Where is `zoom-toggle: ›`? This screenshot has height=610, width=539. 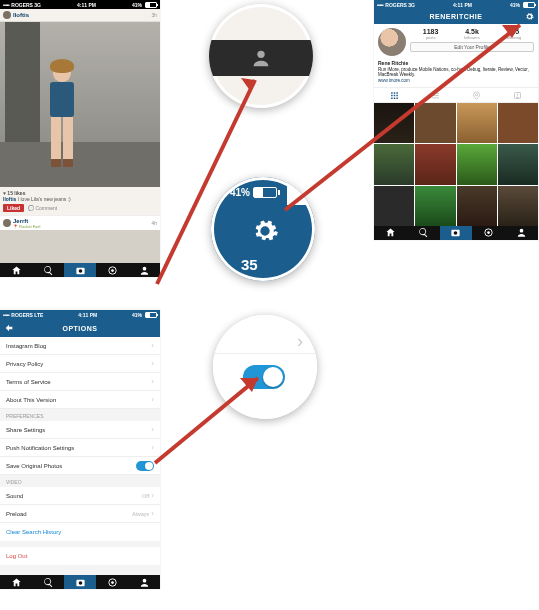 zoom-toggle: › is located at coordinates (265, 367).